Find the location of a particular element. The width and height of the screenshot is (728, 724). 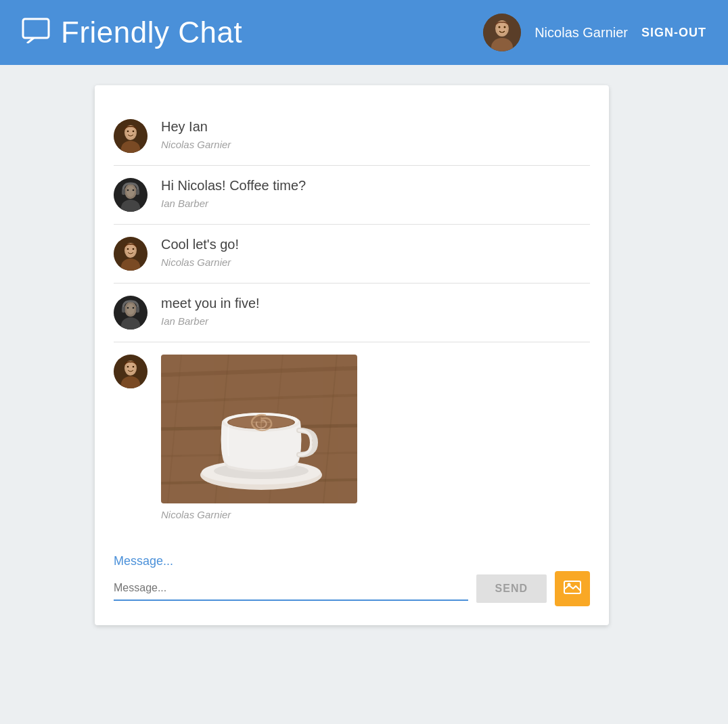

header-avatar is located at coordinates (502, 32).